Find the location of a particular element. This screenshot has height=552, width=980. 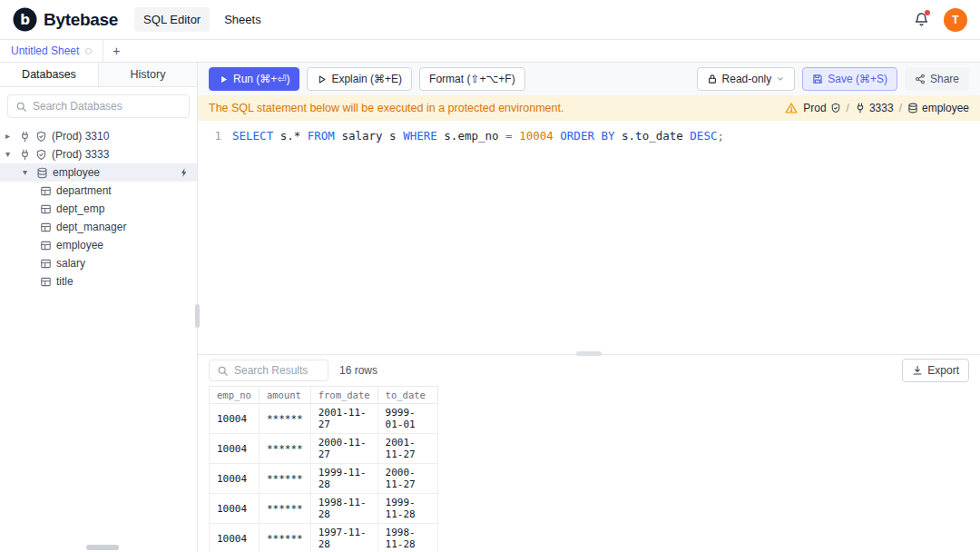

banner-message: The SQL statement below will be executed… is located at coordinates (387, 108).